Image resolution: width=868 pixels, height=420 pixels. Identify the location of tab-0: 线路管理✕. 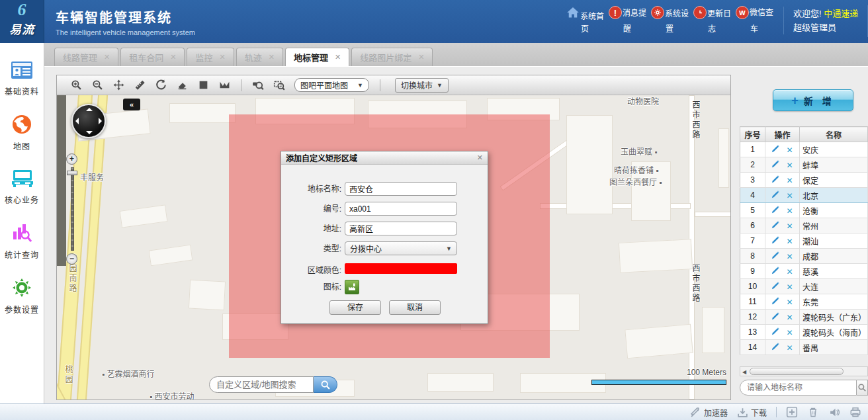
(86, 57).